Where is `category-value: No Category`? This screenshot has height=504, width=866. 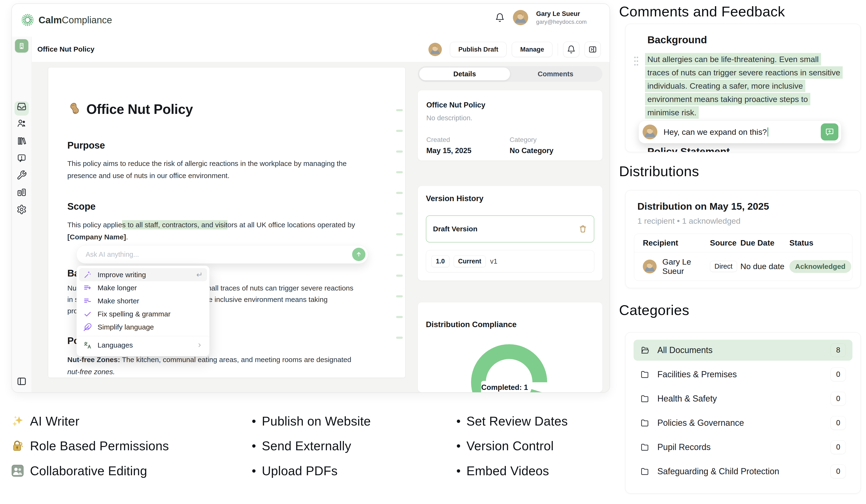 category-value: No Category is located at coordinates (531, 151).